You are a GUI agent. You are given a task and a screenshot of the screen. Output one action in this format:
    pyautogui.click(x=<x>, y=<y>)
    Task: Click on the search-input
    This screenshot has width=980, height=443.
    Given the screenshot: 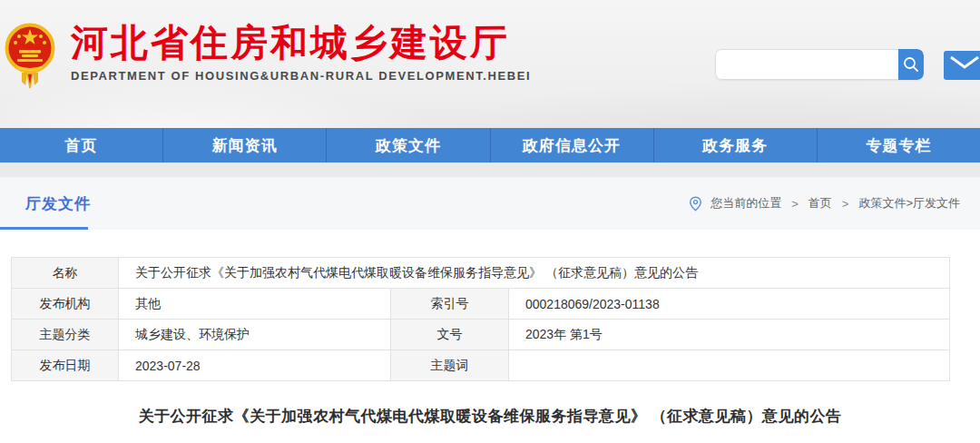 What is the action you would take?
    pyautogui.click(x=807, y=64)
    